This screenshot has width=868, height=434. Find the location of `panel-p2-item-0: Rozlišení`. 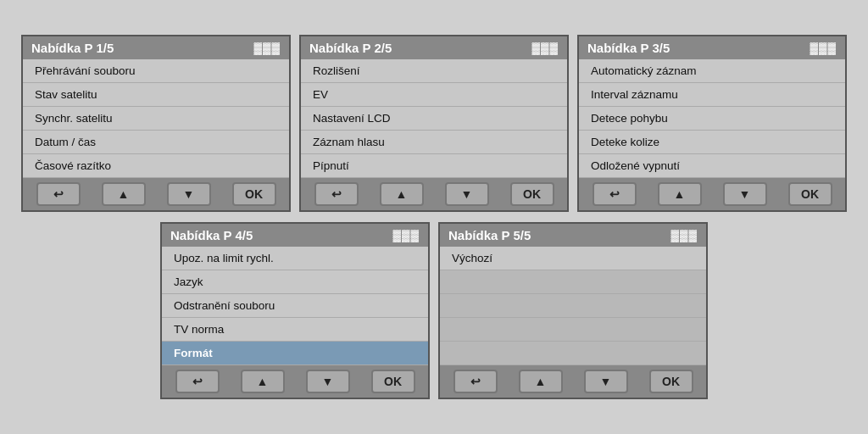

panel-p2-item-0: Rozlišení is located at coordinates (434, 71).